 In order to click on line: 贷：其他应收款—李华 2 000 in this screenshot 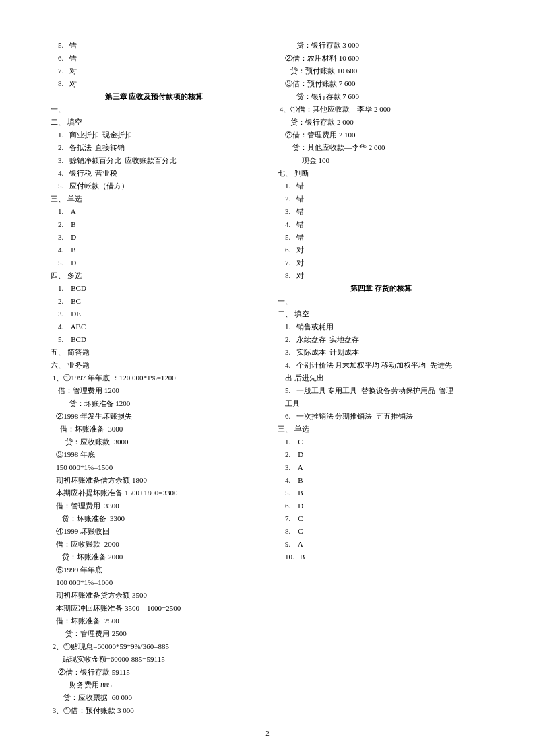, I will do `click(381, 148)`.